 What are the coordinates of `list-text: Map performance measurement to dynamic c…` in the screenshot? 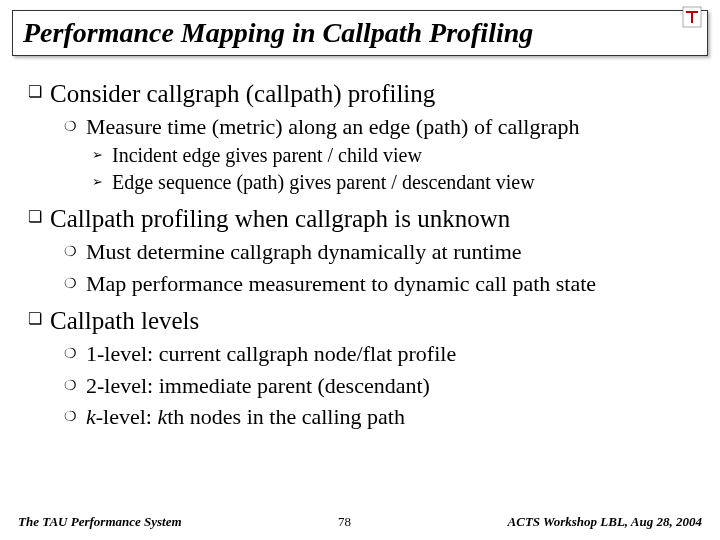 It's located at (341, 284).